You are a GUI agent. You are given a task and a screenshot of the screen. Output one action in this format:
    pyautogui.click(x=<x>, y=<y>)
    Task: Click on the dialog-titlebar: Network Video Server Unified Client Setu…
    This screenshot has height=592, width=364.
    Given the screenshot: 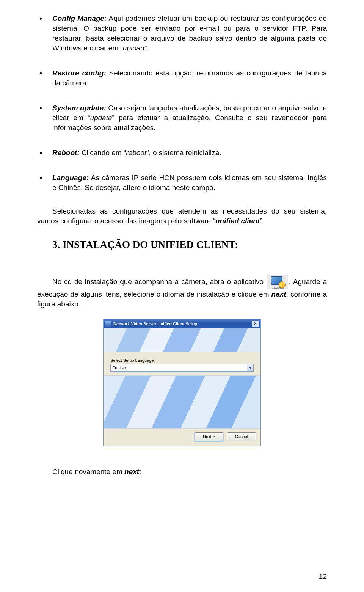 What is the action you would take?
    pyautogui.click(x=182, y=324)
    